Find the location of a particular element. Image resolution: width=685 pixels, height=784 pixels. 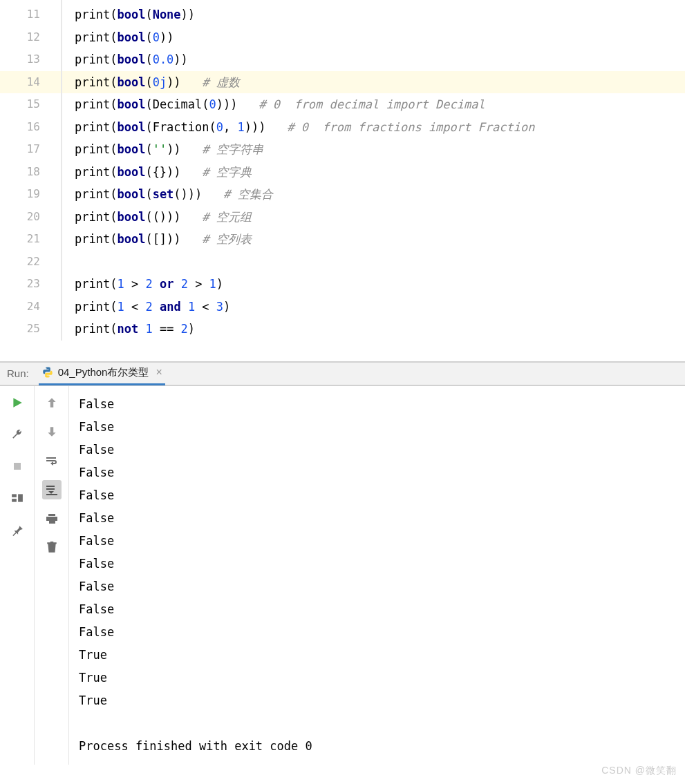

code-line: print(bool(Decimal(0))) # 0 from decimal… is located at coordinates (380, 105).